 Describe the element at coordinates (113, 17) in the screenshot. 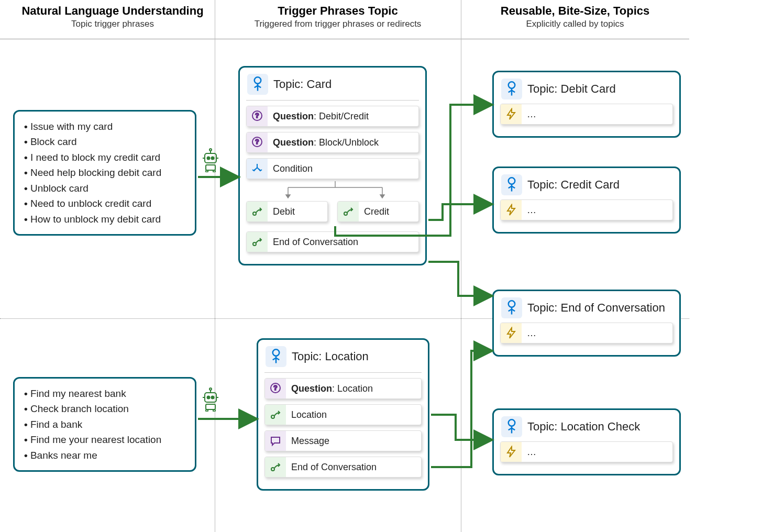

I see `column-header-nlu: Natural Language Understanding Topic tri…` at that location.